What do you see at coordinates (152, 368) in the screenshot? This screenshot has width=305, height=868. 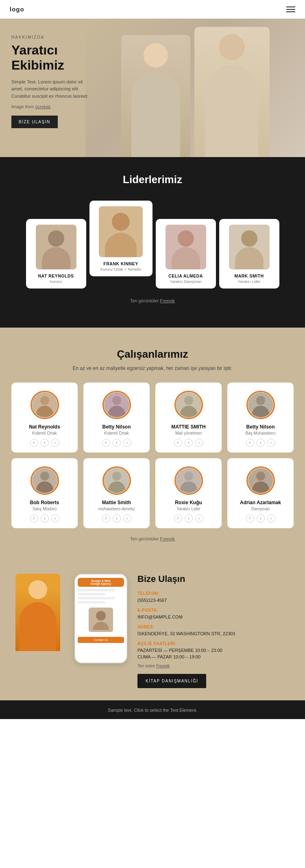 I see `employees-subtitle: En az ve en az maliyetle egzersiz yapmak…` at bounding box center [152, 368].